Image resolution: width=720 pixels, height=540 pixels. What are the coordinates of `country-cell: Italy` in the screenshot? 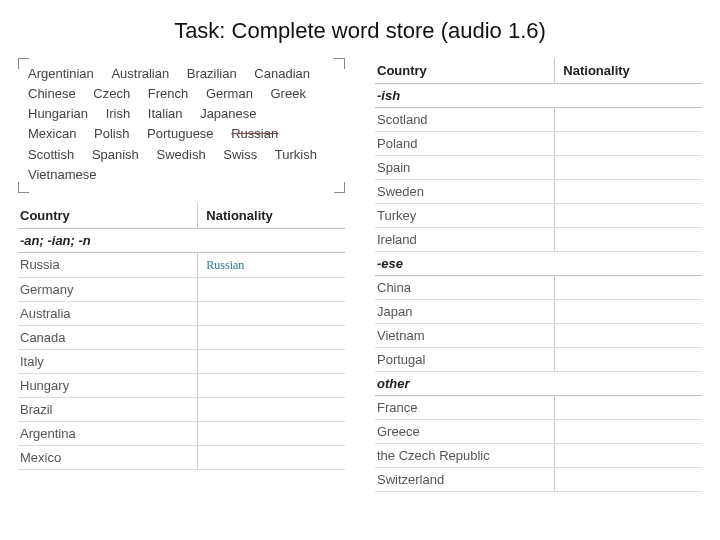 It's located at (108, 361).